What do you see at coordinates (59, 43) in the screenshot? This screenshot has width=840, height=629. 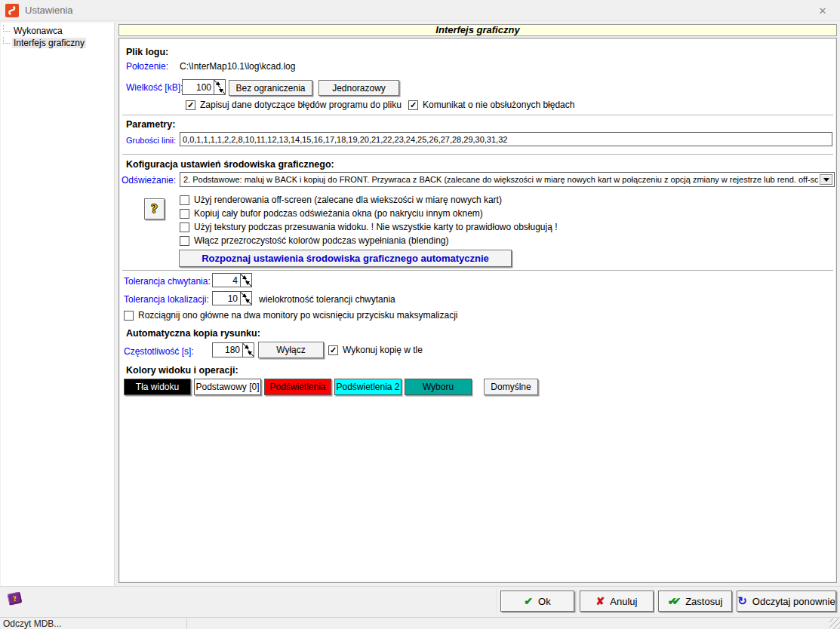 I see `tree-item-interfejs-graficzny: Interfejs graficzny` at bounding box center [59, 43].